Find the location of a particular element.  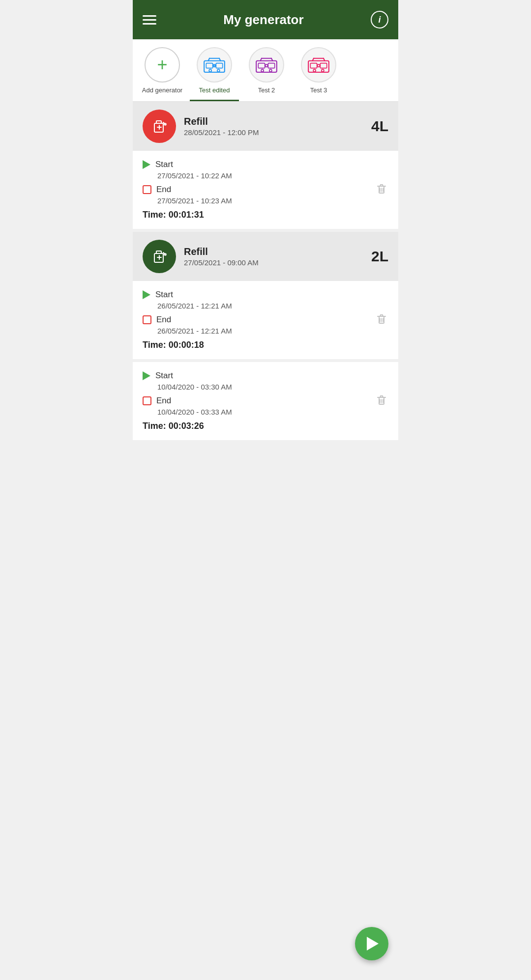

test-edited-circle is located at coordinates (214, 65).